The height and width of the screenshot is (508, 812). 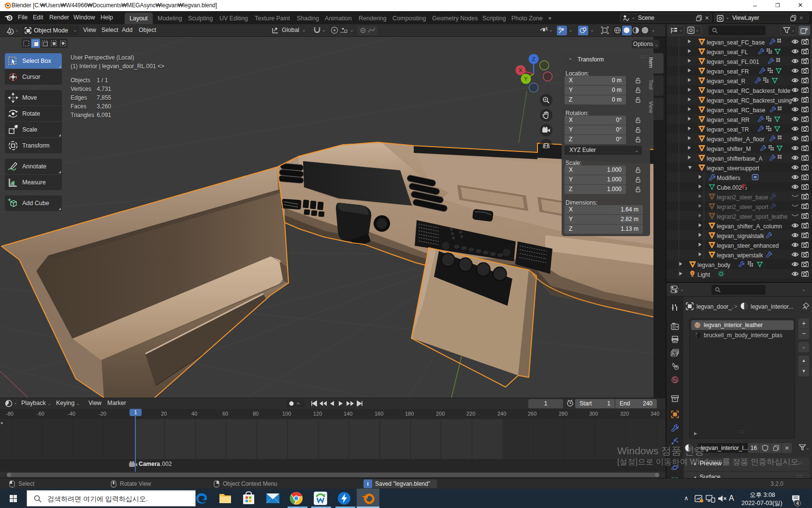 What do you see at coordinates (534, 59) in the screenshot?
I see `svg-text: Z` at bounding box center [534, 59].